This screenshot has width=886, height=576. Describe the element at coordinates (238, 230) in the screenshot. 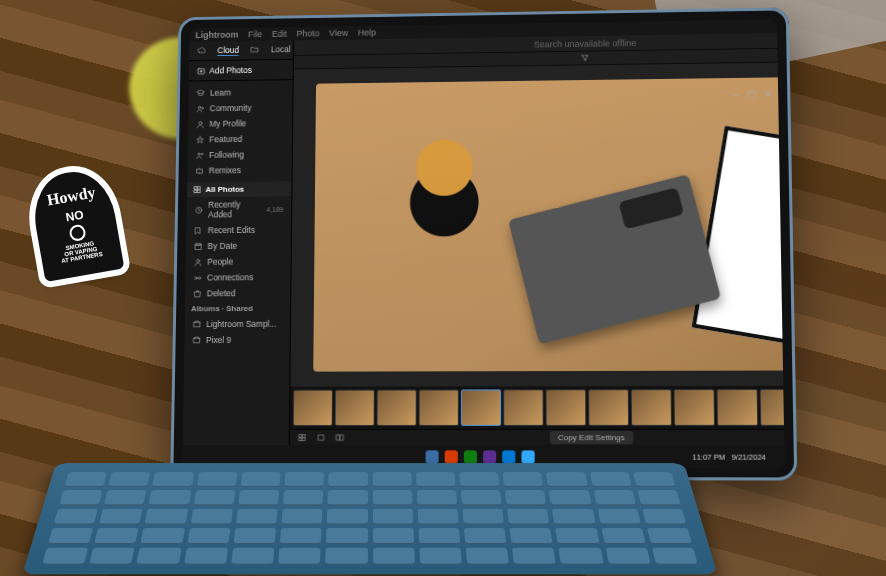

I see `collection-recent edits: Recent Edits` at that location.